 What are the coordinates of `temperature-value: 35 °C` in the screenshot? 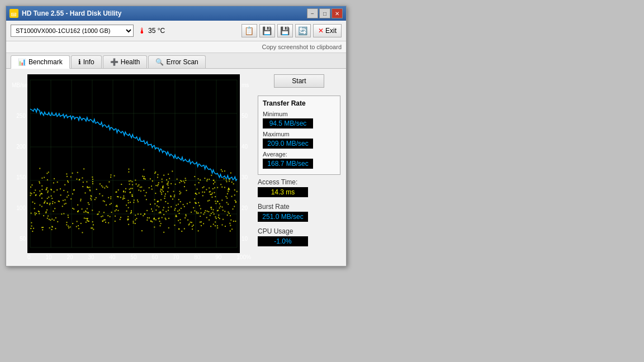 It's located at (157, 31).